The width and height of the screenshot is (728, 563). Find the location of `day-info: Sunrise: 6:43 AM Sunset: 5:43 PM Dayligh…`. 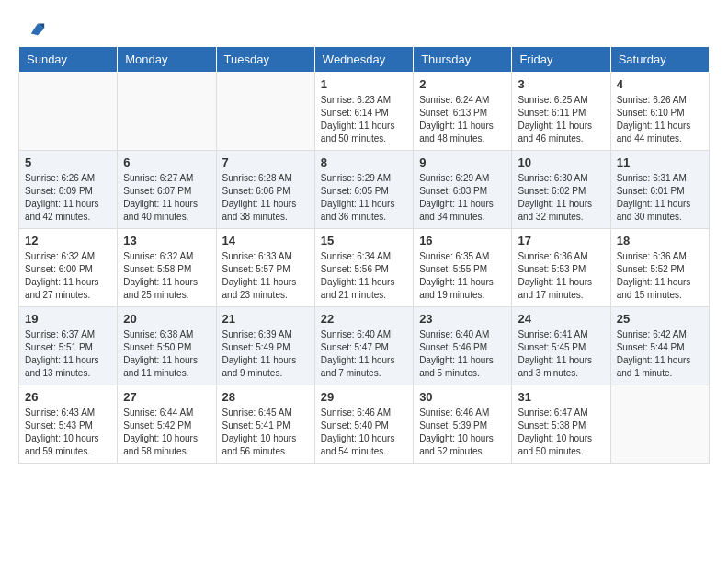

day-info: Sunrise: 6:43 AM Sunset: 5:43 PM Dayligh… is located at coordinates (68, 432).